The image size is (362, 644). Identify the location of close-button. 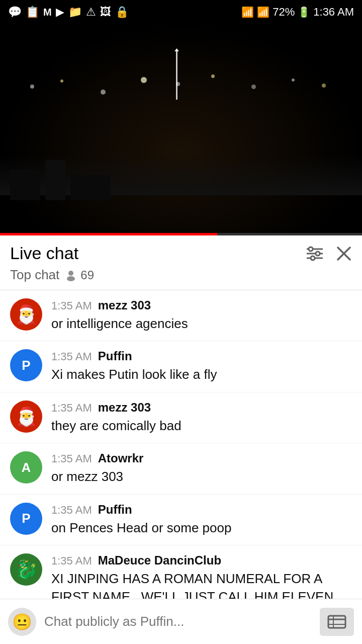
(344, 254).